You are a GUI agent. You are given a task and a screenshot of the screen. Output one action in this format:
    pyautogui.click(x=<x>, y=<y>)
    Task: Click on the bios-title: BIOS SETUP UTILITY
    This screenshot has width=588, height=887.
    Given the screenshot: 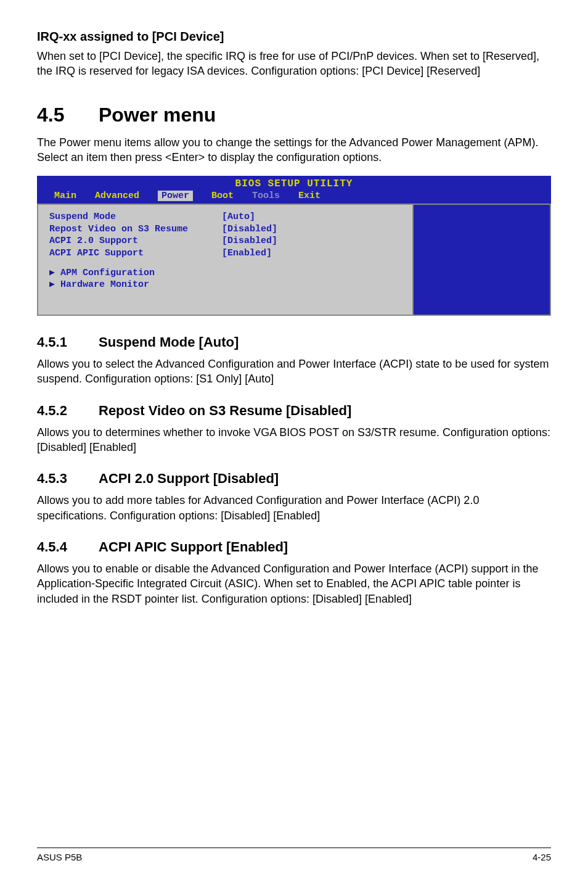 What is the action you would take?
    pyautogui.click(x=294, y=183)
    